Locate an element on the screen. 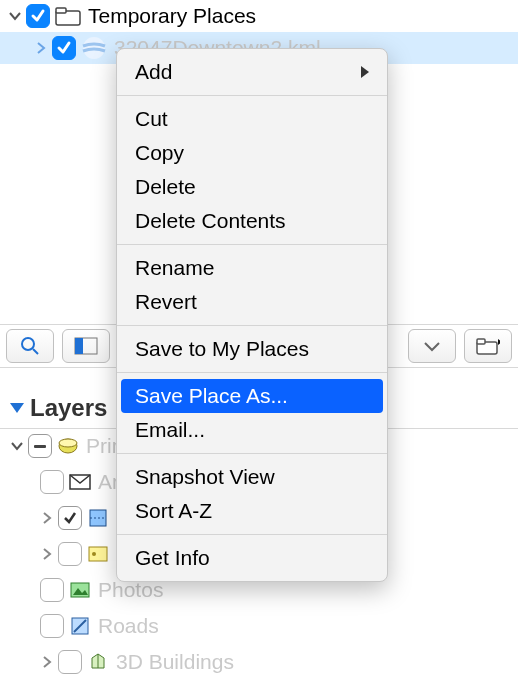 The image size is (518, 690). menu-item-label: Sort A-Z is located at coordinates (174, 511).